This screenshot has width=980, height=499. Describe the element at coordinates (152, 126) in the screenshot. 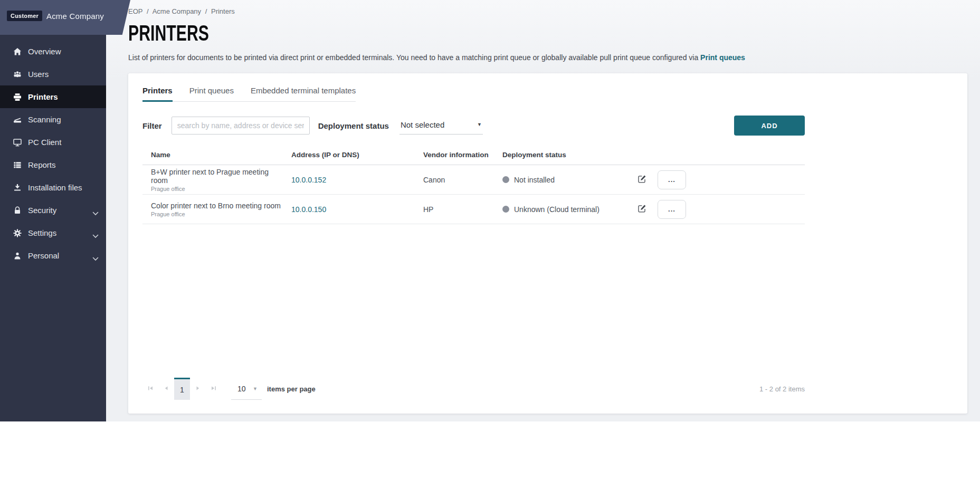

I see `filter-label: Filter` at that location.